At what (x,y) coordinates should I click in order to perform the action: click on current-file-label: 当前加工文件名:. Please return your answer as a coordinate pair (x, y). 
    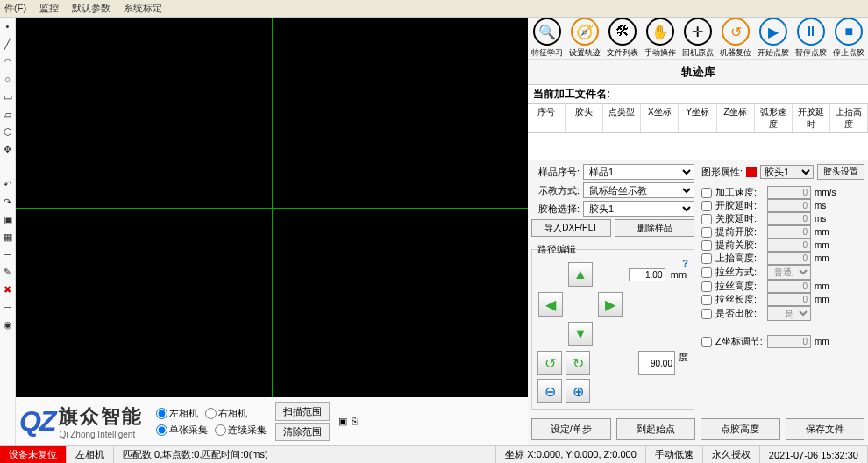
    Looking at the image, I should click on (698, 95).